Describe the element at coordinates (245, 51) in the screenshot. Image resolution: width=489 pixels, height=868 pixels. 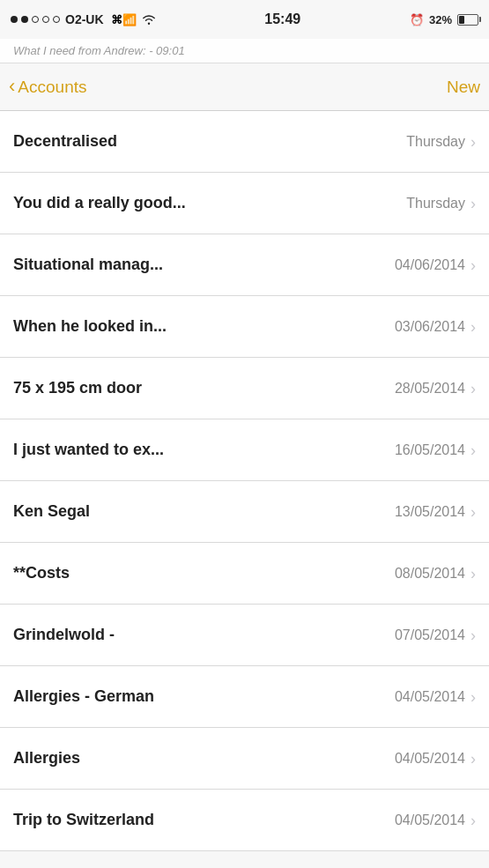
I see `notification-banner: What I need from Andrew: - 09:01` at that location.